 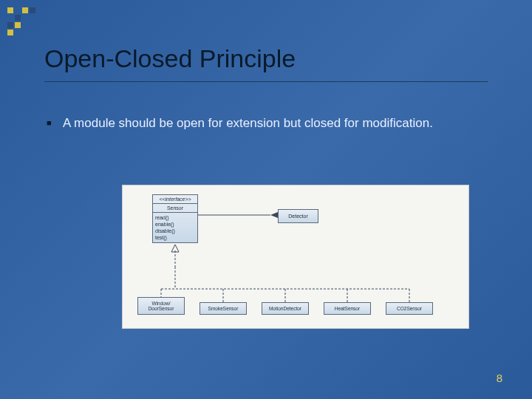 I want to click on uml-detector-box: Detector, so click(x=299, y=216).